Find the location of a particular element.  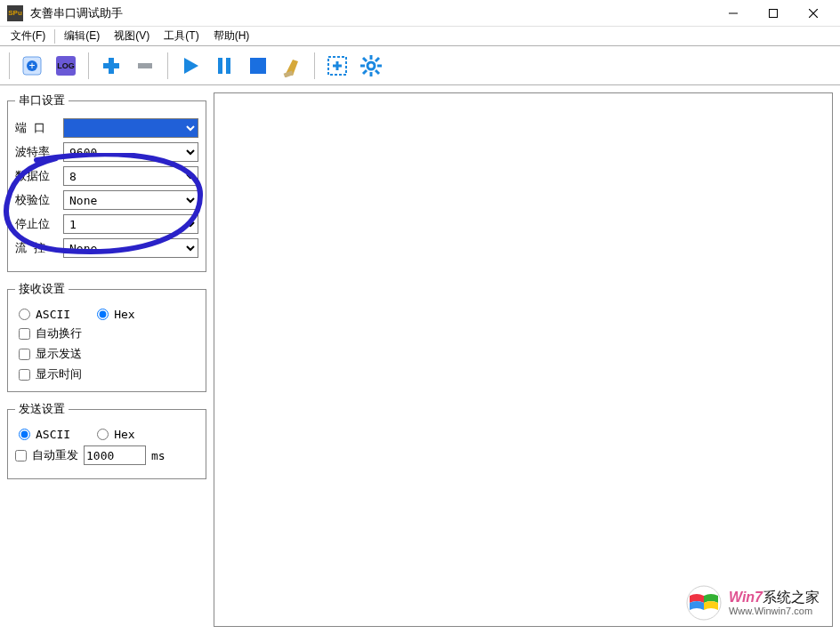

minimize-button is located at coordinates (733, 13).